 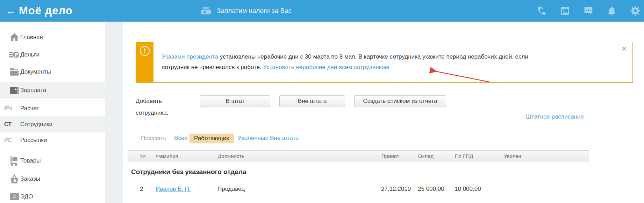 What do you see at coordinates (8, 108) in the screenshot?
I see `raschet-abbr-icon: РЧ` at bounding box center [8, 108].